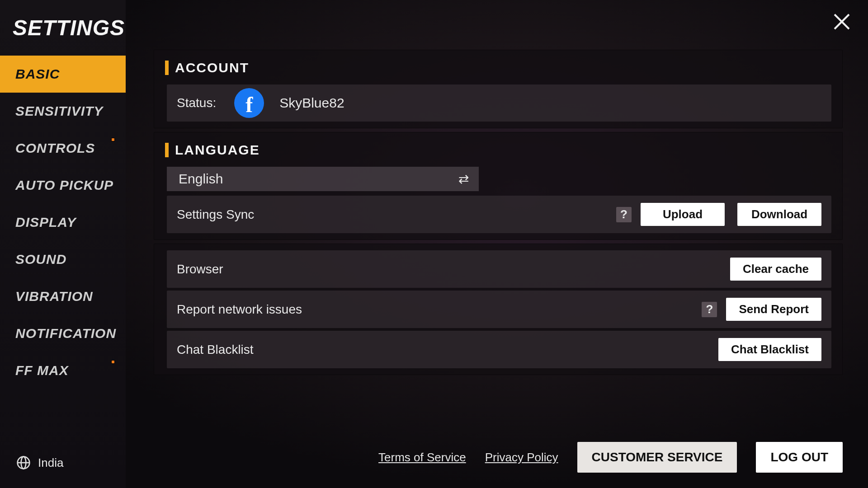 Image resolution: width=868 pixels, height=488 pixels. What do you see at coordinates (63, 111) in the screenshot?
I see `sidebar-item-sensitivity: SENSITIVITY` at bounding box center [63, 111].